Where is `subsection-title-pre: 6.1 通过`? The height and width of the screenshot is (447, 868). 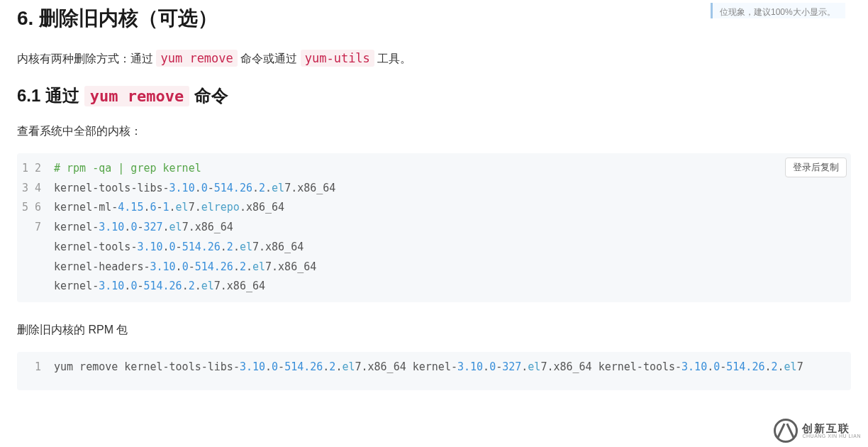 subsection-title-pre: 6.1 通过 is located at coordinates (51, 95).